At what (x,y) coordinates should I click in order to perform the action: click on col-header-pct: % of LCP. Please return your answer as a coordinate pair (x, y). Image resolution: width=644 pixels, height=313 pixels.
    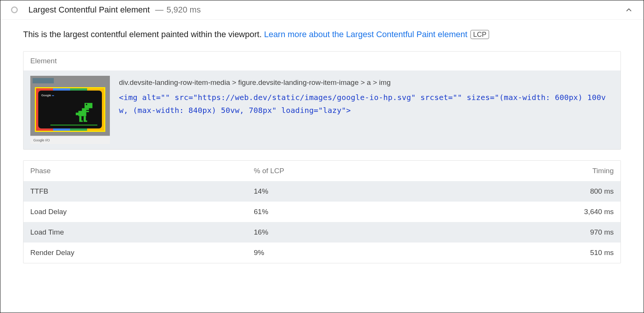
    Looking at the image, I should click on (396, 171).